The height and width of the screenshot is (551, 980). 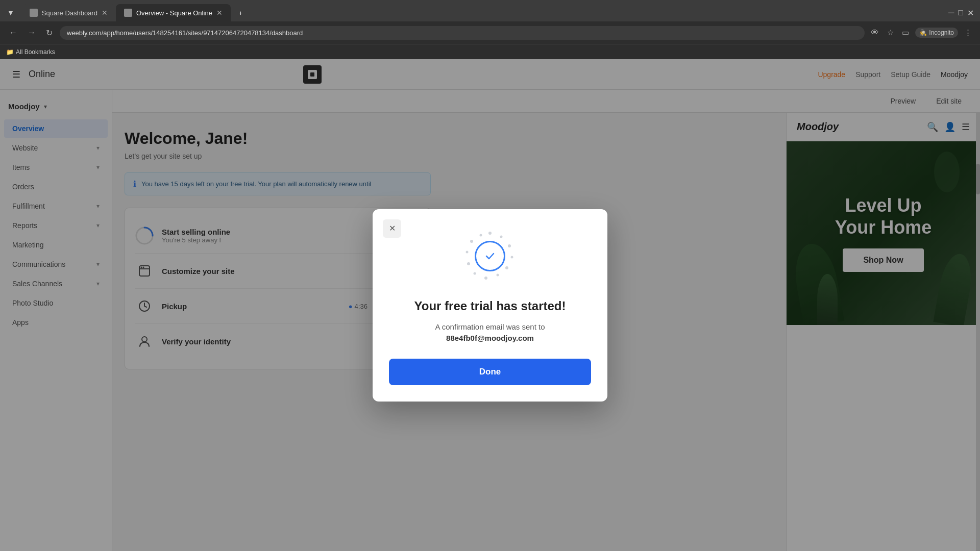 What do you see at coordinates (968, 33) in the screenshot?
I see `menu-dots-icon: ⋮` at bounding box center [968, 33].